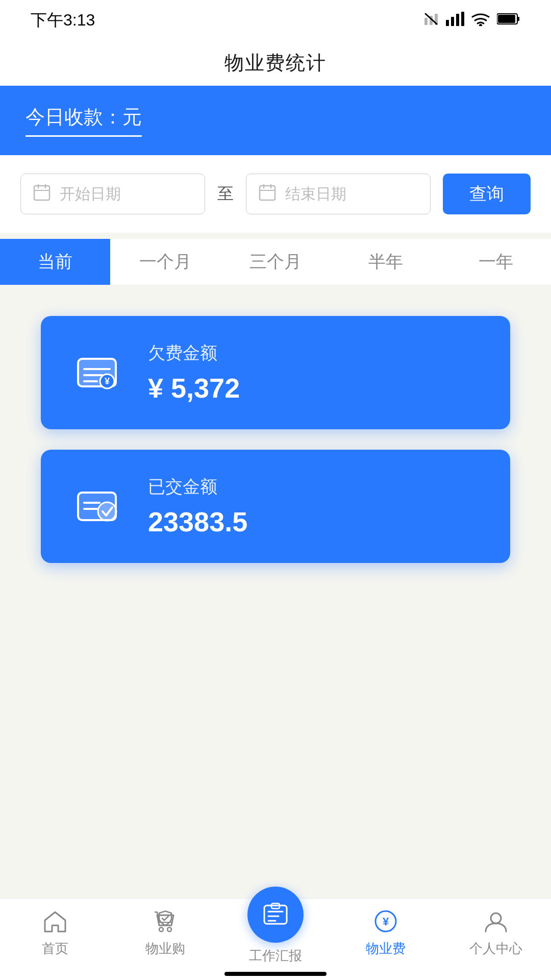 The height and width of the screenshot is (980, 551). Describe the element at coordinates (276, 262) in the screenshot. I see `tab-three-months: 三个月` at that location.